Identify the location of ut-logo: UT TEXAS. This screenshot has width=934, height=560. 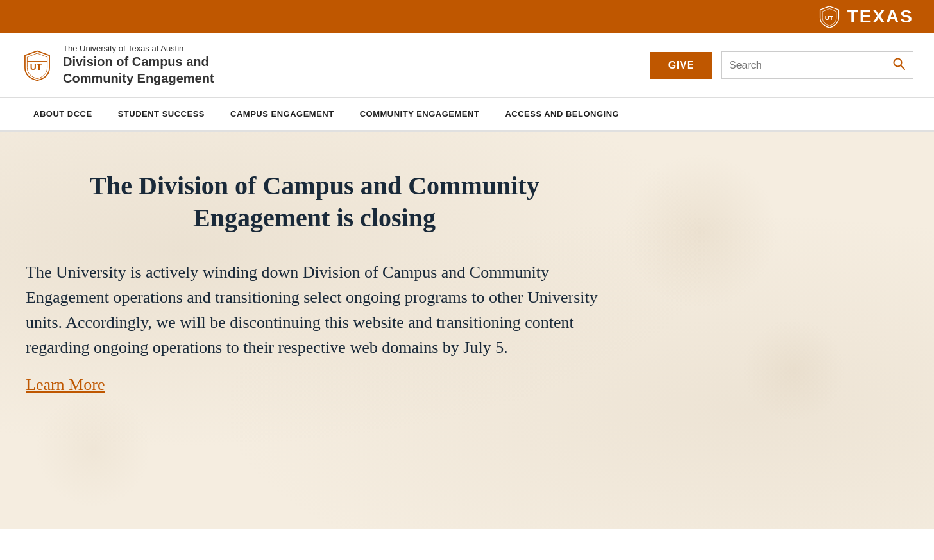
(866, 17).